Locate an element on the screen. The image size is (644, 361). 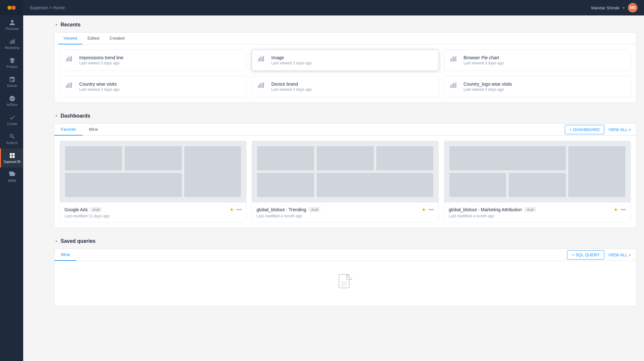
dash-card-2-title-row: global_blotout - Trending draft ★ ••• is located at coordinates (345, 209).